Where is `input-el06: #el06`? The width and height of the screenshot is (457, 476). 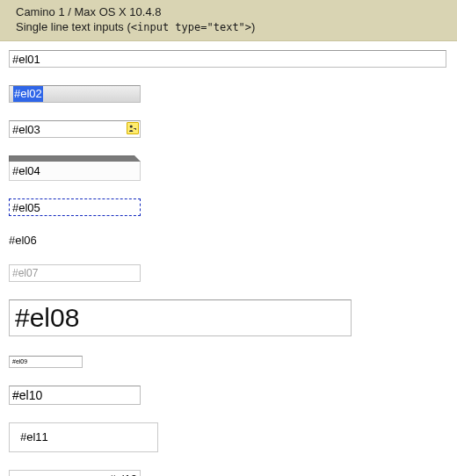
input-el06: #el06 is located at coordinates (23, 241).